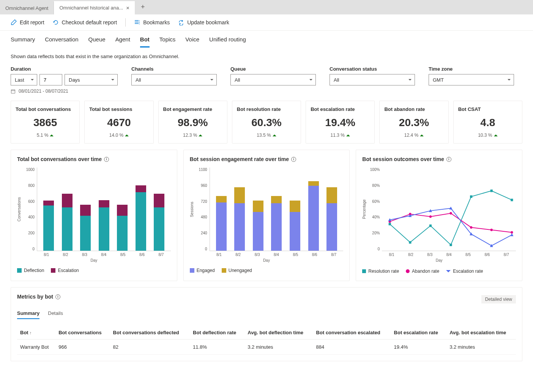 Image resolution: width=533 pixels, height=392 pixels. I want to click on pencil-icon, so click(14, 22).